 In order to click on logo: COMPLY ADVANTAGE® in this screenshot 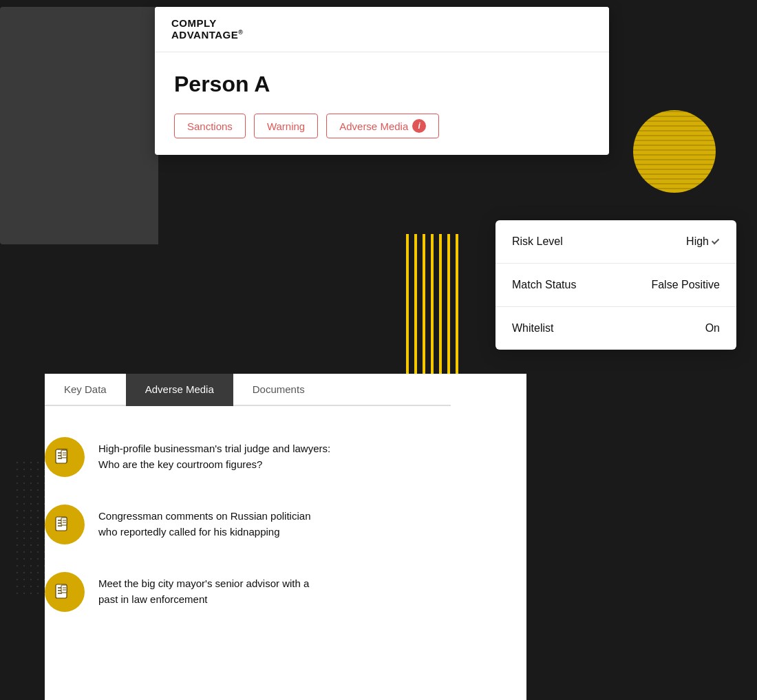, I will do `click(207, 29)`.